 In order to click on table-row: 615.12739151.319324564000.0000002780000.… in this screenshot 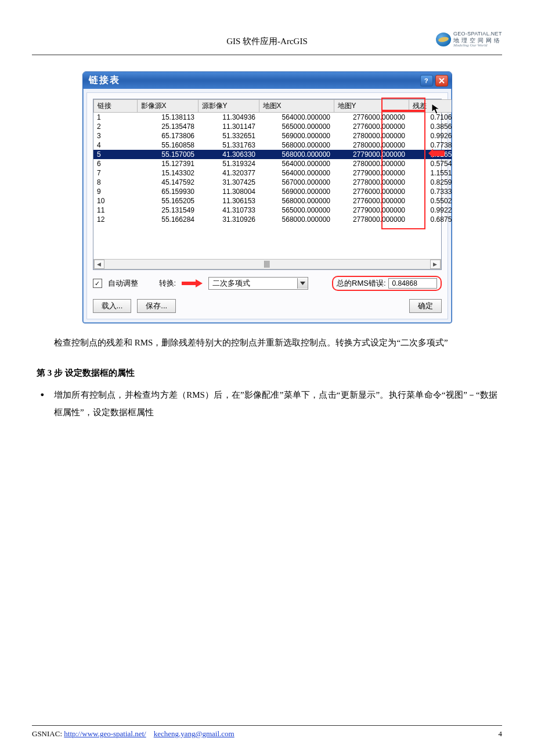, I will do `click(273, 164)`.